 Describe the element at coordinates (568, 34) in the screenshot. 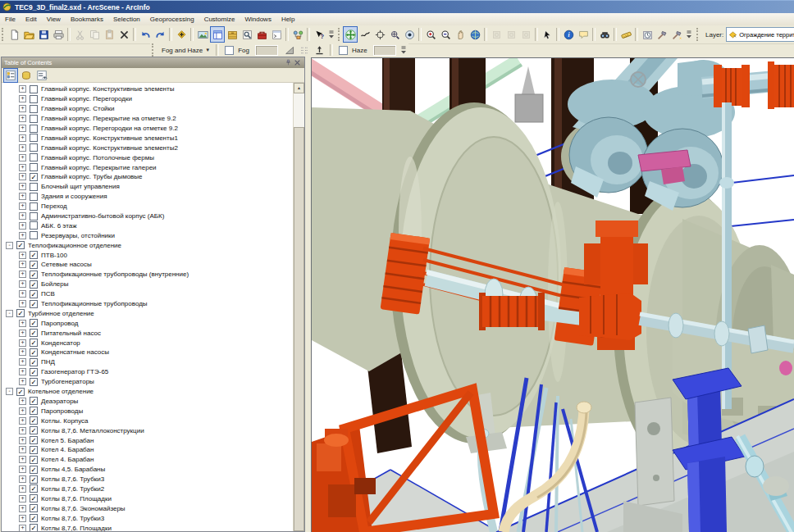

I see `identify-button` at that location.